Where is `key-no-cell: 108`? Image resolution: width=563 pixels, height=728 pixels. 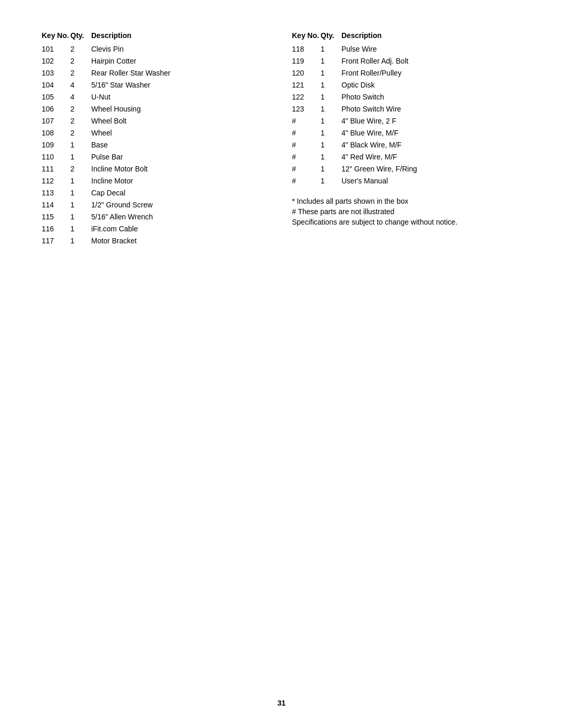 key-no-cell: 108 is located at coordinates (56, 133).